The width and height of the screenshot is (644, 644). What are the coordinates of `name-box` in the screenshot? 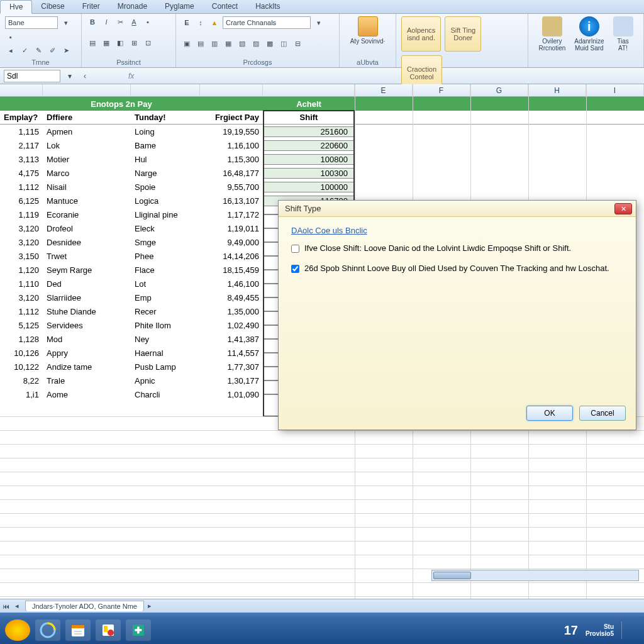 It's located at (32, 76).